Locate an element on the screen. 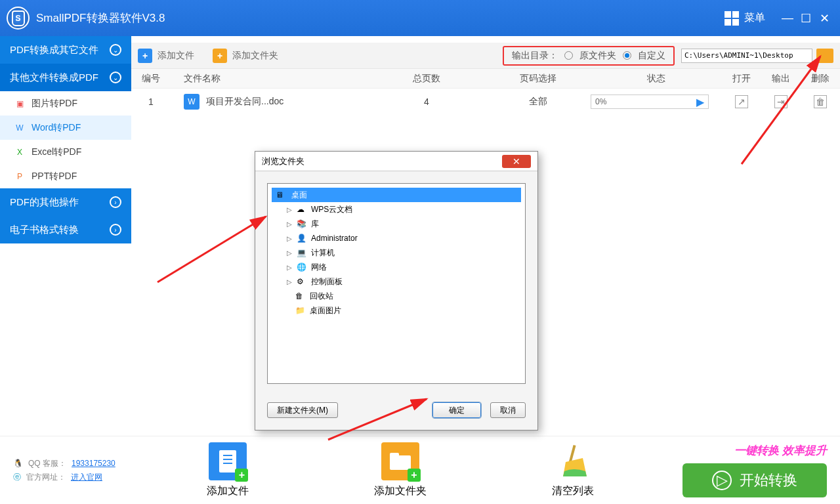  big-add-folder-button: +添加文件夹 is located at coordinates (400, 470).